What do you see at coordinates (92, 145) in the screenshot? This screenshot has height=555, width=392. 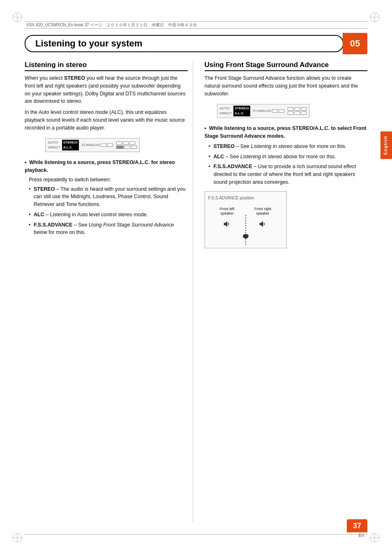 I see `display-mockup-left: AUTO/DIRECT STEREO/A.L.C. ST.ANALOG` at bounding box center [92, 145].